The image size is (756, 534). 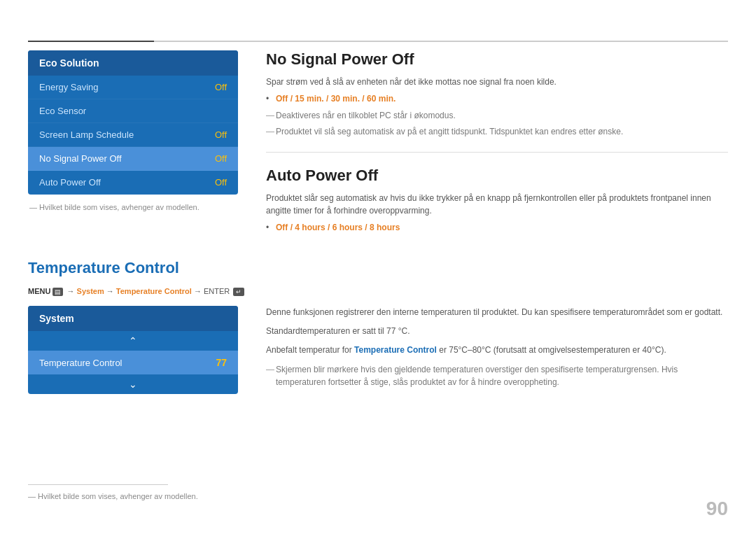 I want to click on menu-item-label: Eco Sensor, so click(x=63, y=111).